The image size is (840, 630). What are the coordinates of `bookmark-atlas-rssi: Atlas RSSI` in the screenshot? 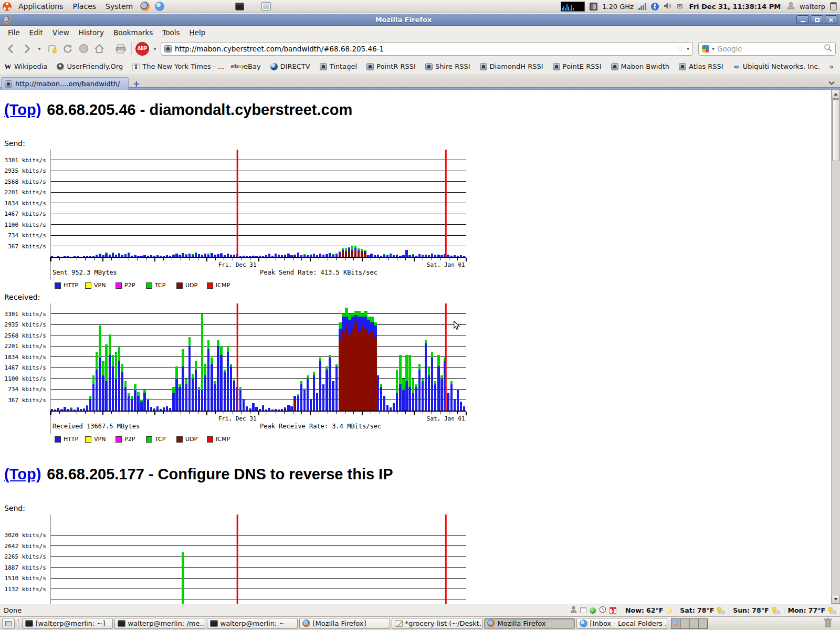 It's located at (701, 66).